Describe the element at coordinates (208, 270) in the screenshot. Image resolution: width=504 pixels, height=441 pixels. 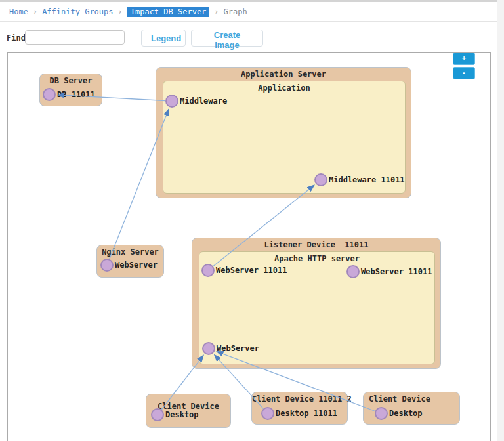
I see `node-webserver-11011-left` at that location.